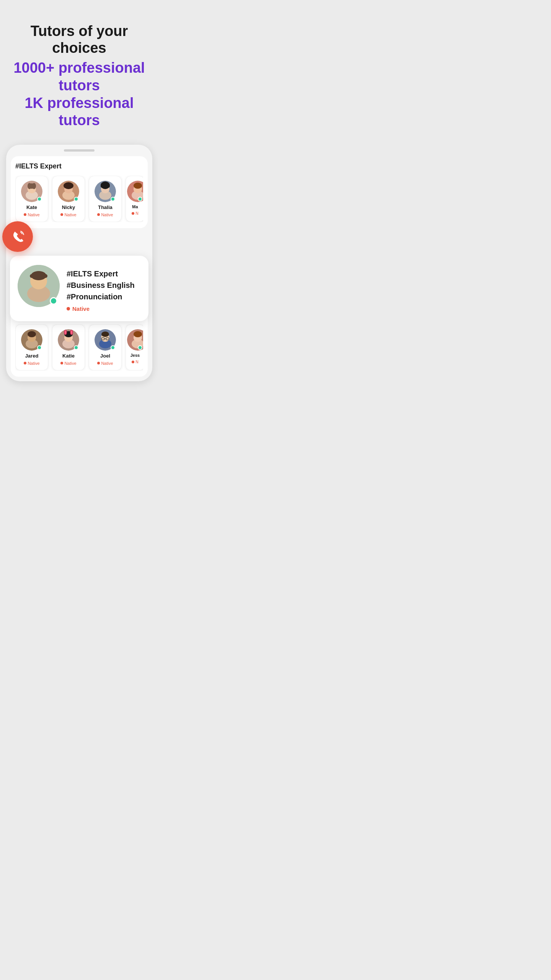 This screenshot has width=551, height=980. I want to click on featured-status-text: Native, so click(81, 309).